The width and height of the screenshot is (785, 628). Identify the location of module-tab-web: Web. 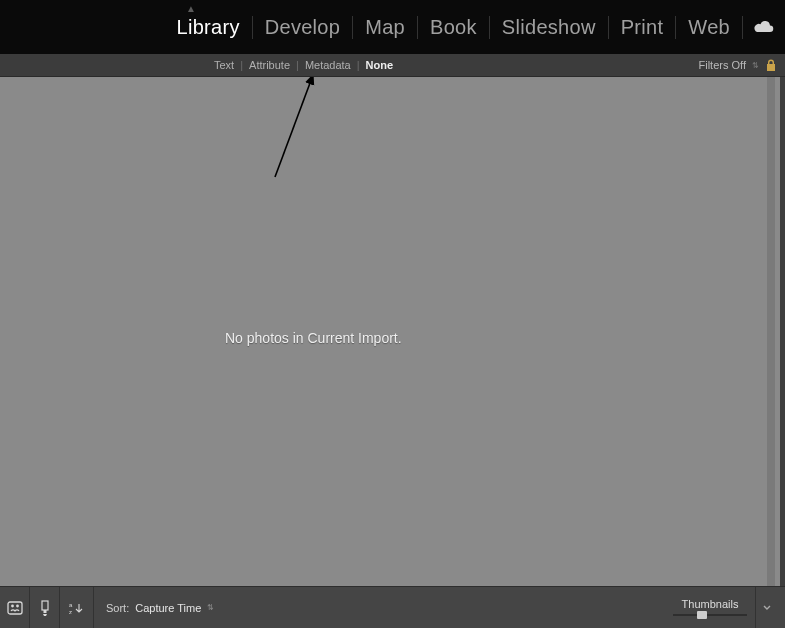
(710, 28).